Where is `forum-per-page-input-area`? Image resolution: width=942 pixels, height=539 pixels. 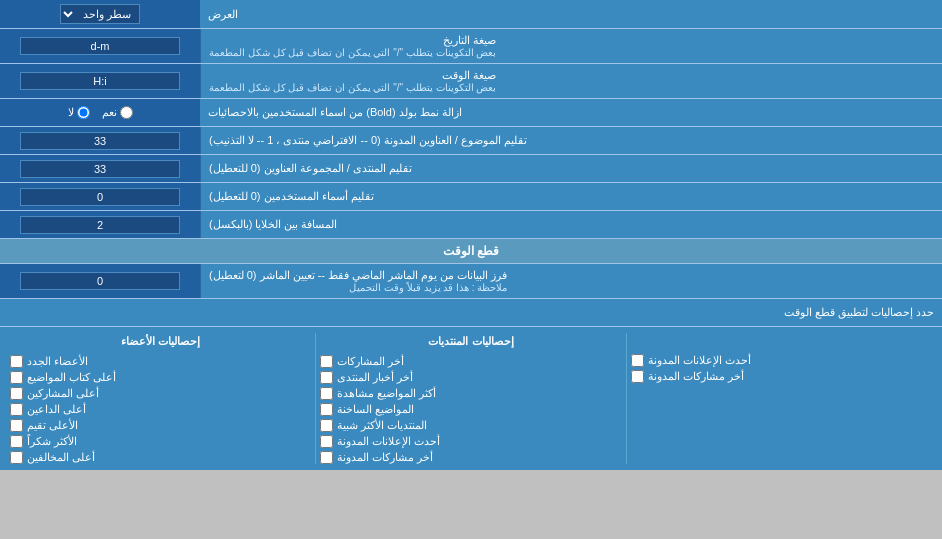
forum-per-page-input-area is located at coordinates (100, 168).